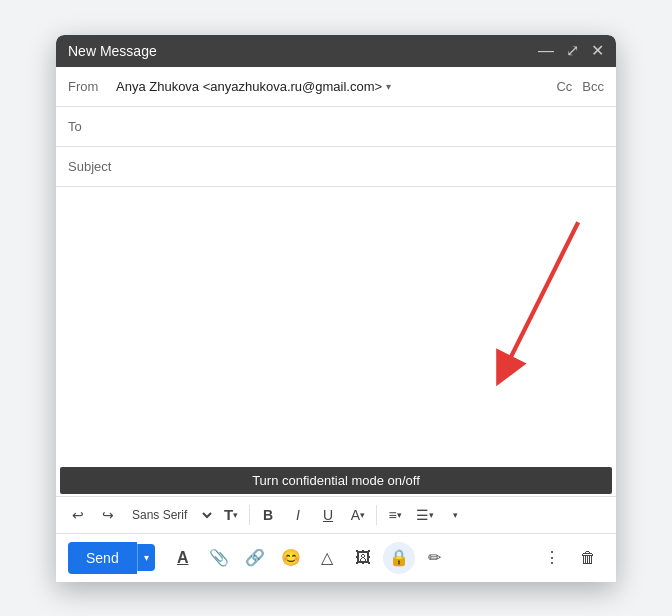 Image resolution: width=672 pixels, height=616 pixels. I want to click on send-button-group: Send ▾, so click(112, 558).